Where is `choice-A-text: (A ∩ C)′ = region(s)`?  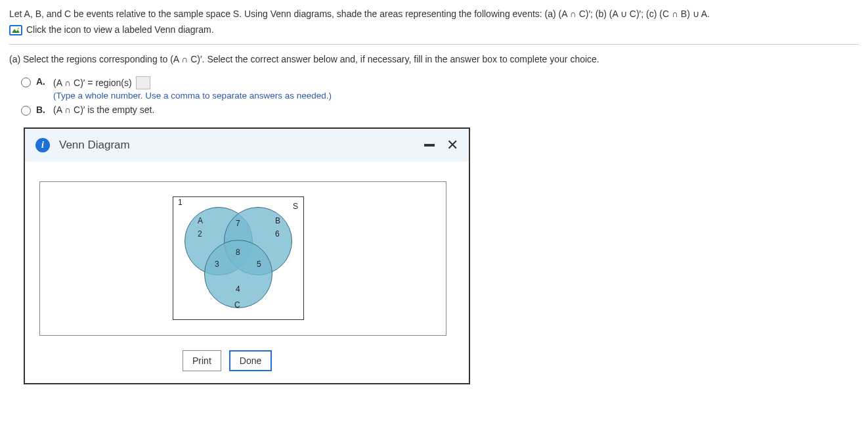 choice-A-text: (A ∩ C)′ = region(s) is located at coordinates (93, 83).